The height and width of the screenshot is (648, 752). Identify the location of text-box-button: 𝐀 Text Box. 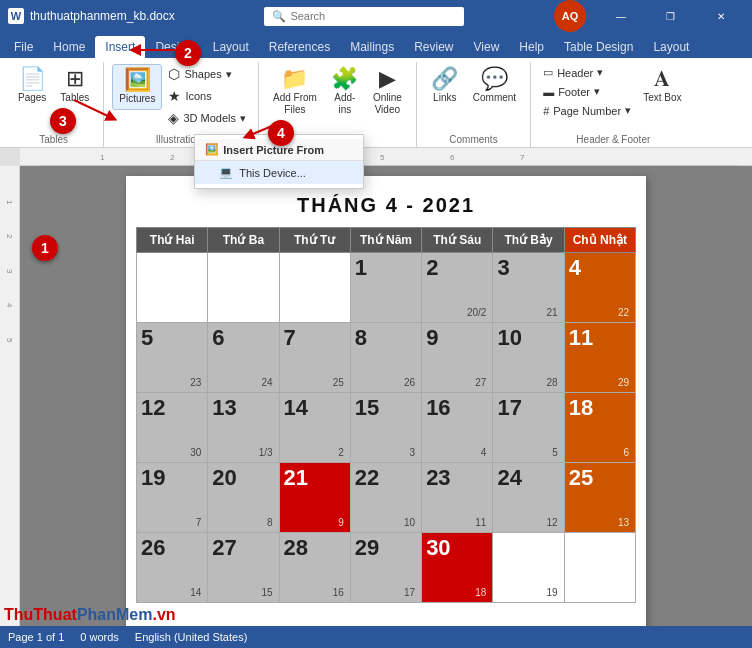
(662, 86).